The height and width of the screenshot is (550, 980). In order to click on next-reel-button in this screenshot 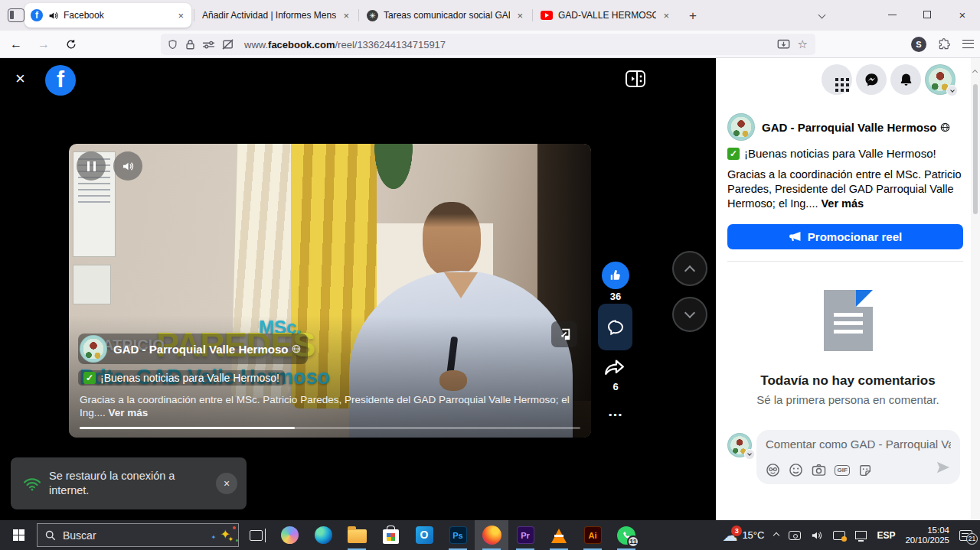, I will do `click(690, 314)`.